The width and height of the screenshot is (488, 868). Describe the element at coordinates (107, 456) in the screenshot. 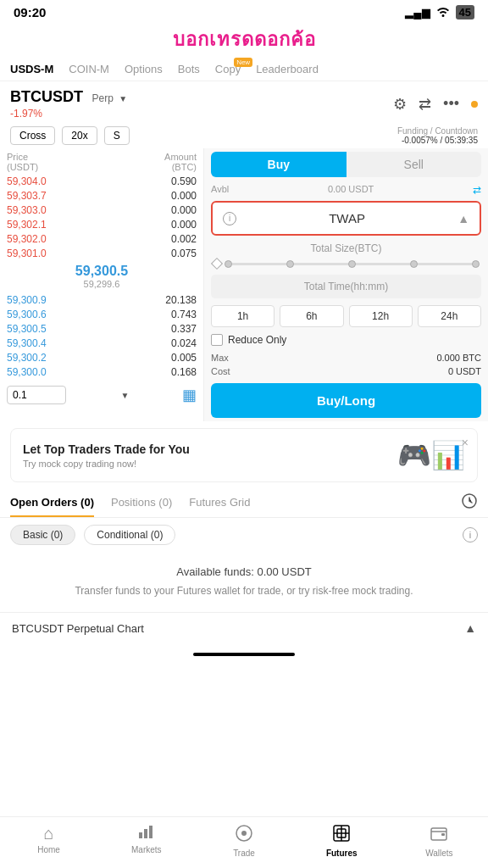

I see `banner-ad-text: Let Top Traders Trade for You Try mock c…` at that location.